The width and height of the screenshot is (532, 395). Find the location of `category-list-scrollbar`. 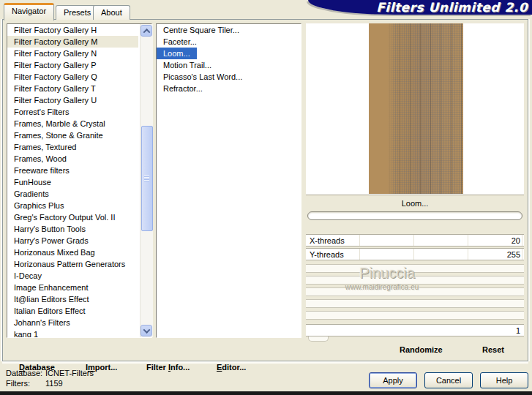

category-list-scrollbar is located at coordinates (146, 181).